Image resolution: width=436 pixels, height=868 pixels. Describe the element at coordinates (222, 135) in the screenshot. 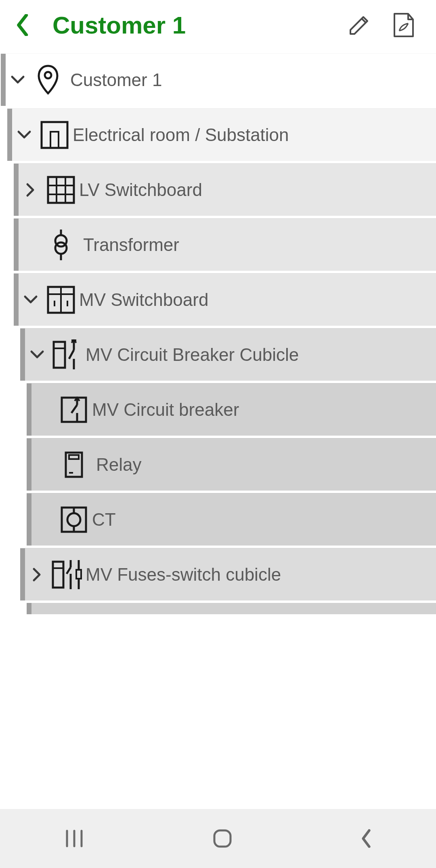

I see `tree-node-electrical-room: Electrical room / Substation` at that location.